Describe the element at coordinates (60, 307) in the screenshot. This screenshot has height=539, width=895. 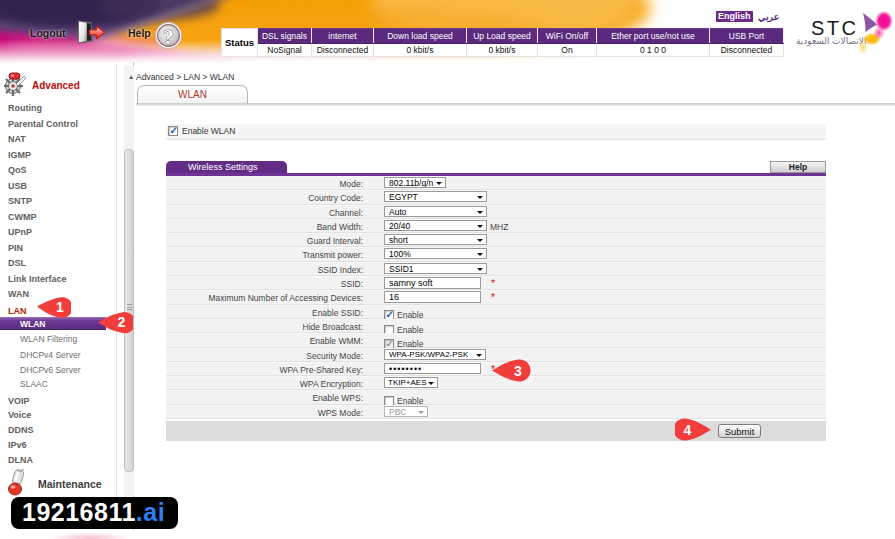
I see `svg-text: 1` at that location.